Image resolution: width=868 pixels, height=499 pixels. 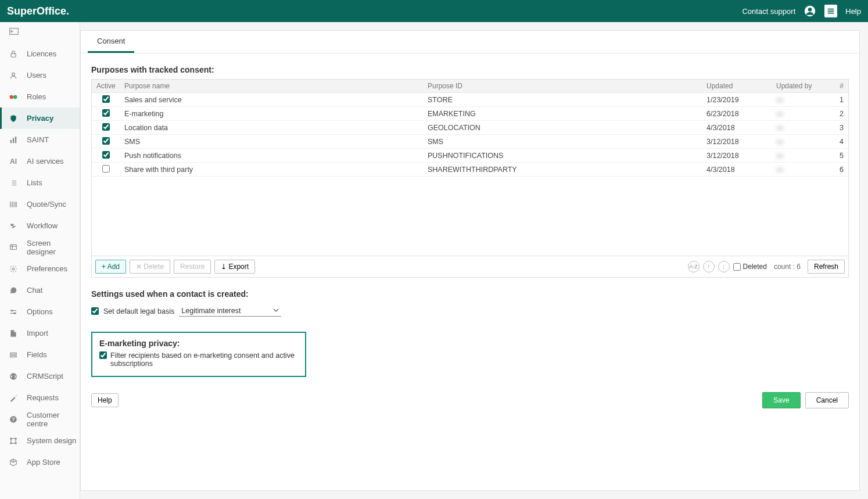 What do you see at coordinates (470, 100) in the screenshot?
I see `table-row: Sales and serviceSTORE1/23/2019xx1` at bounding box center [470, 100].